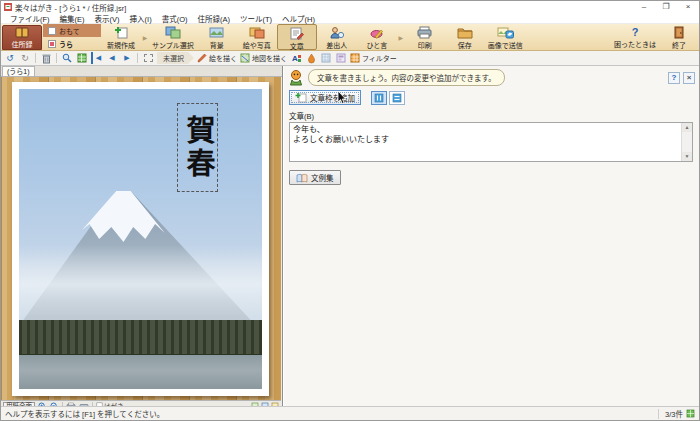 The image size is (700, 421). Describe the element at coordinates (689, 78) in the screenshot. I see `panel-close-button: ×` at that location.